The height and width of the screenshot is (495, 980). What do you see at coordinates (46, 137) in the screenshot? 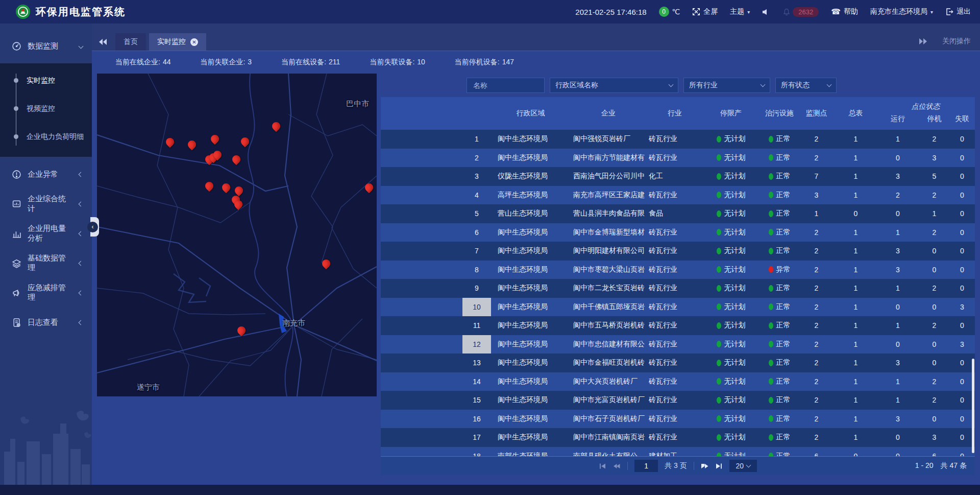
I see `sidebar-subitem: 企业电力负荷明细` at bounding box center [46, 137].